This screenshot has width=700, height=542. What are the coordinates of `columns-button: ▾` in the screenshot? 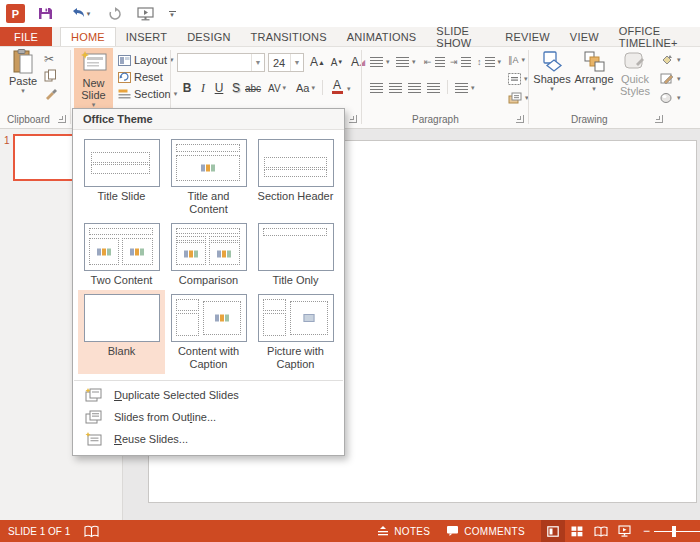 It's located at (465, 88).